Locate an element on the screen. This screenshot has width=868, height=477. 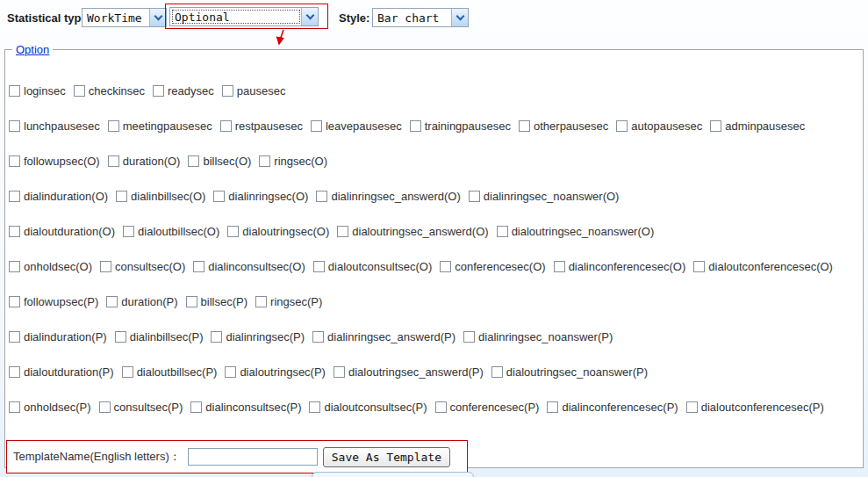
option-checkbox-item: dialinconferencesec(P) is located at coordinates (613, 408).